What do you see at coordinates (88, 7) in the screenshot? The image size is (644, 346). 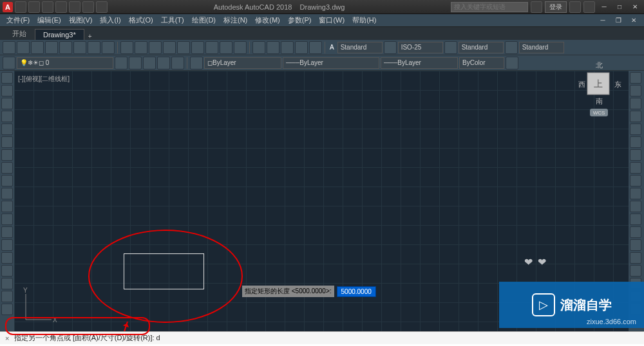 I see `qat-undo-icon` at bounding box center [88, 7].